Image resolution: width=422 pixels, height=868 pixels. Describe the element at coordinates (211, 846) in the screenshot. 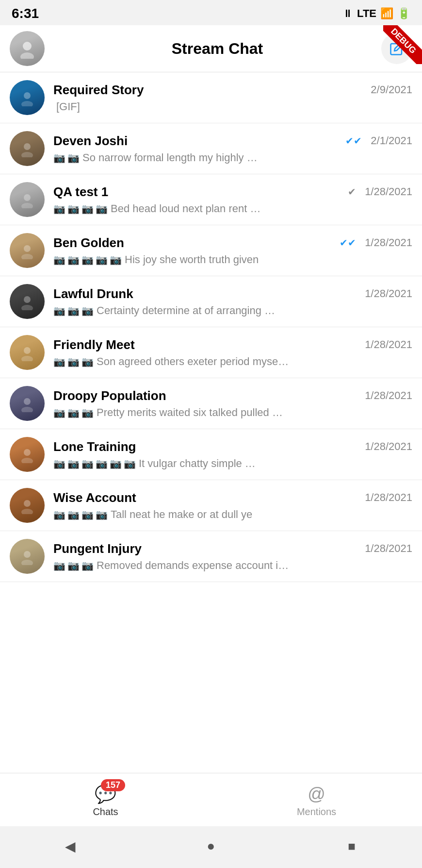

I see `home-button: ●` at that location.